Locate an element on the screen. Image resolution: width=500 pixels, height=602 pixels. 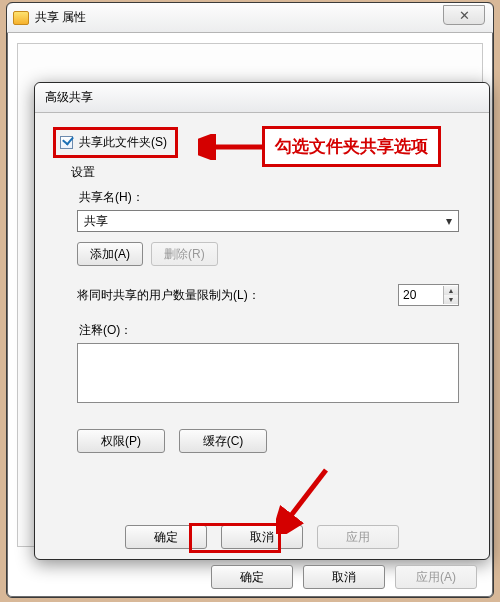
inner-ok-button: 确定 is located at coordinates (166, 537).